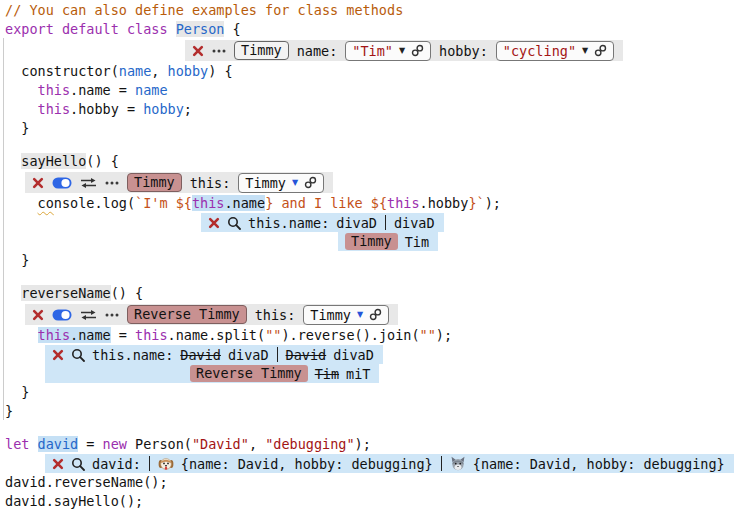 The width and height of the screenshot is (749, 516). What do you see at coordinates (377, 10) in the screenshot?
I see `code-line: // You can also define examples for clas…` at bounding box center [377, 10].